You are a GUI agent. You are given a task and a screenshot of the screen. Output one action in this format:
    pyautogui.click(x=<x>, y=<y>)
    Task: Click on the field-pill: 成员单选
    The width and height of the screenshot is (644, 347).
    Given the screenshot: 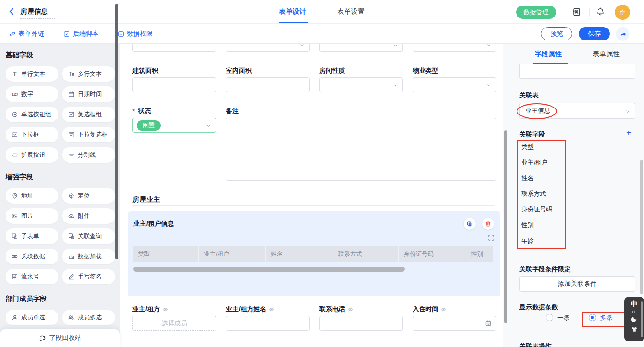 What is the action you would take?
    pyautogui.click(x=32, y=318)
    